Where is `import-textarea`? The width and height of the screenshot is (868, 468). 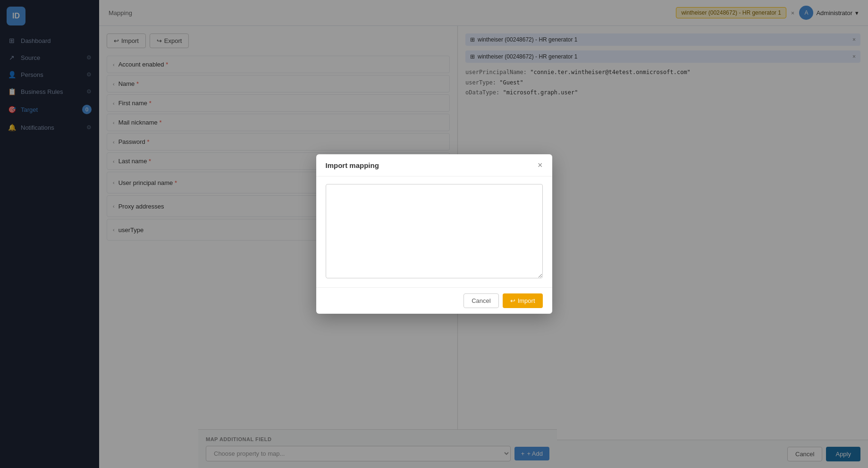 import-textarea is located at coordinates (434, 231).